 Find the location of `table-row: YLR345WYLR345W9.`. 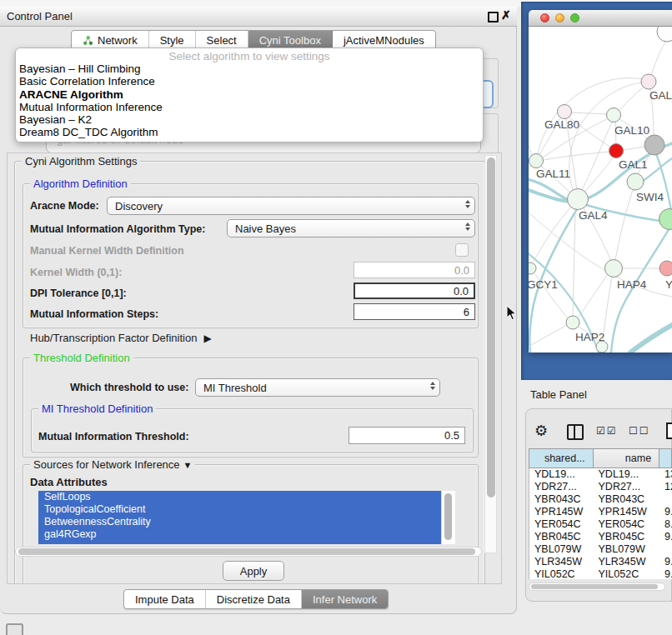

table-row: YLR345WYLR345W9. is located at coordinates (600, 562).